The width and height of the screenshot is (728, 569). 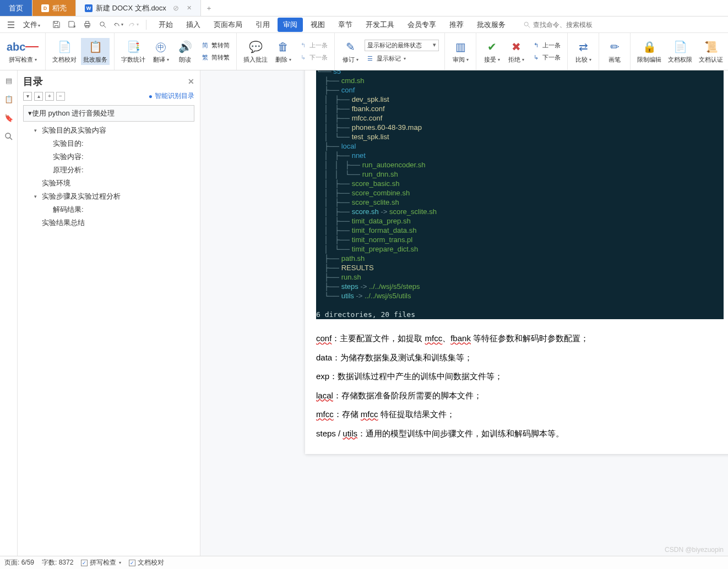 I want to click on word-count: 字数: 8372, so click(x=57, y=562).